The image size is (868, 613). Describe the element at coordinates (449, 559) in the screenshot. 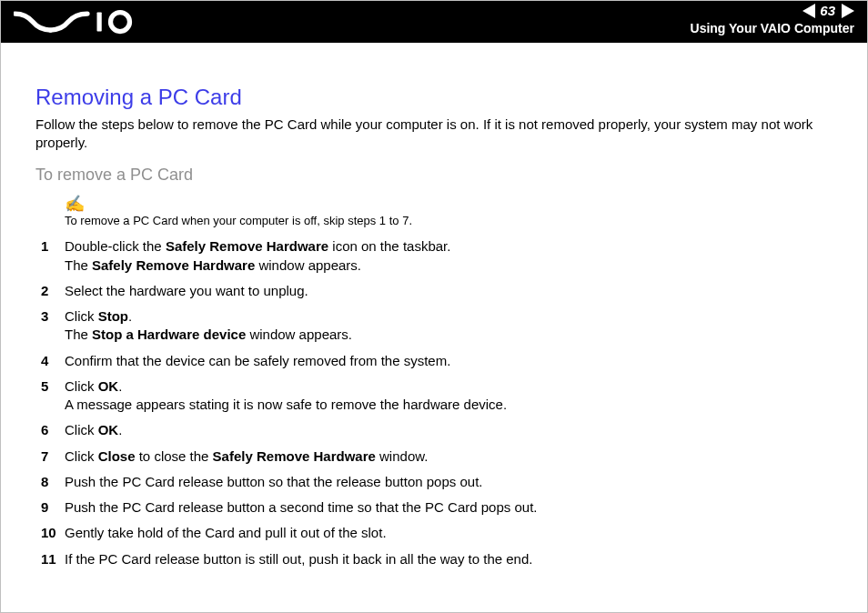

I see `step-body: If the PC Card release button is still o…` at that location.